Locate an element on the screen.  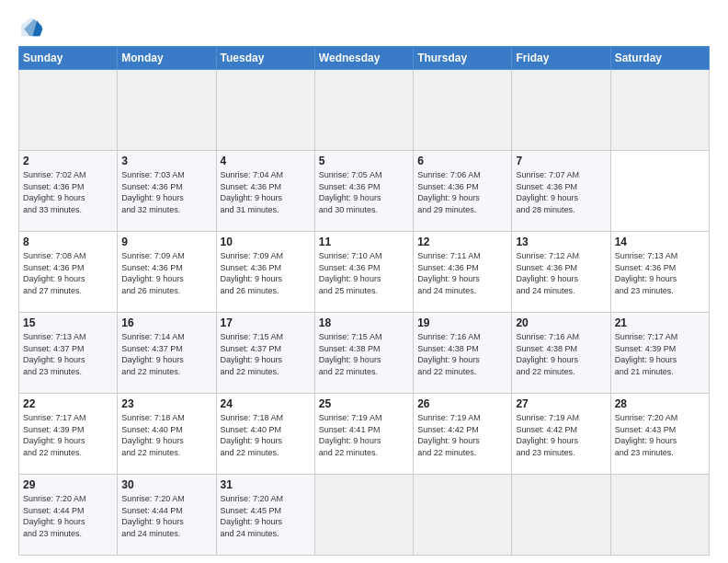
day-number: 22 is located at coordinates (68, 404).